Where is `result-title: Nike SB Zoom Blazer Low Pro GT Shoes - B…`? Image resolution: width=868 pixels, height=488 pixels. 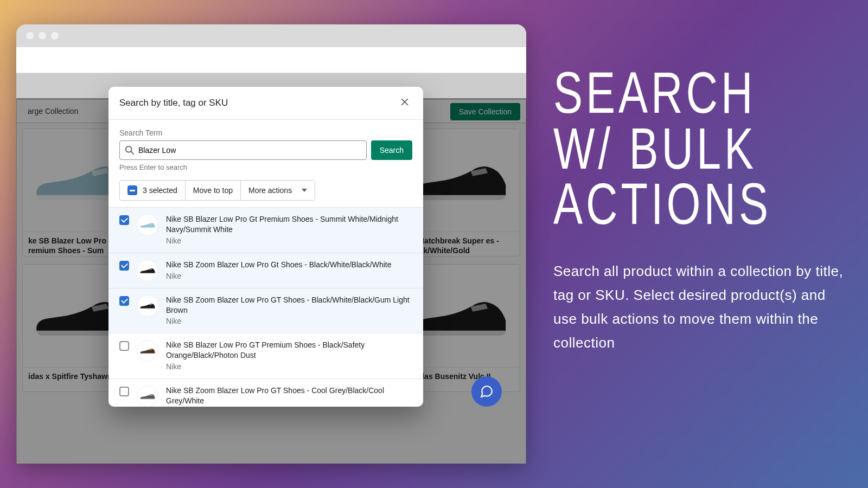
result-title: Nike SB Zoom Blazer Low Pro GT Shoes - B… is located at coordinates (289, 305).